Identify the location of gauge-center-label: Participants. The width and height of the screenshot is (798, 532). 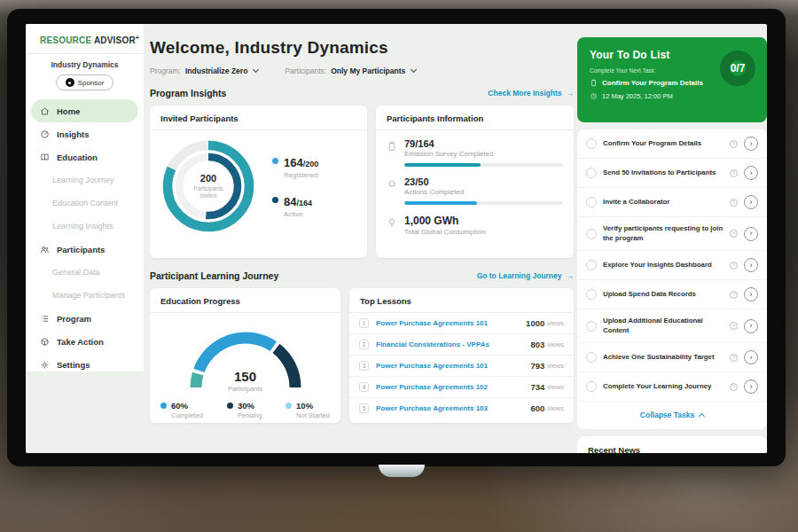
(246, 388).